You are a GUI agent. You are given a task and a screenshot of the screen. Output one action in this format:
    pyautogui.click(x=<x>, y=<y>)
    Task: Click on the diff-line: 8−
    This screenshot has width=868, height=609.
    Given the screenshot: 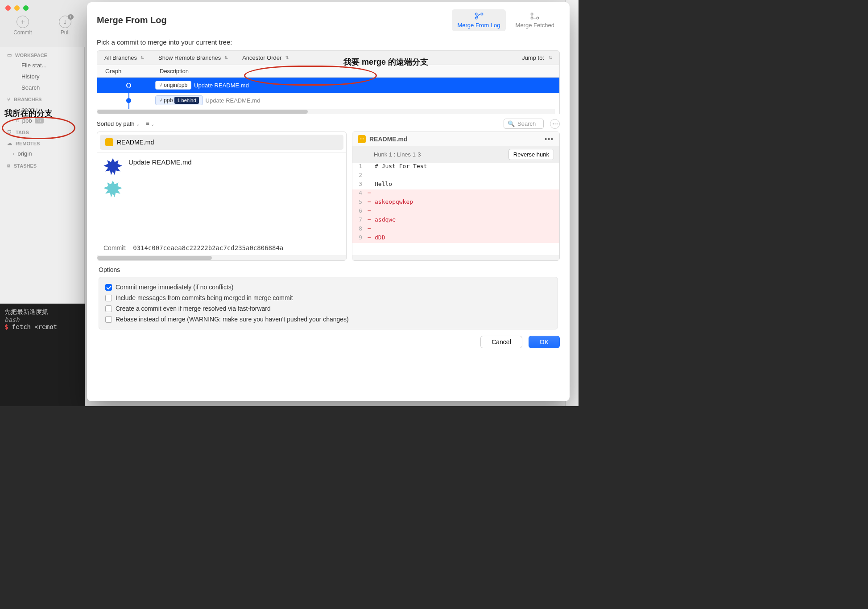 What is the action you would take?
    pyautogui.click(x=456, y=230)
    